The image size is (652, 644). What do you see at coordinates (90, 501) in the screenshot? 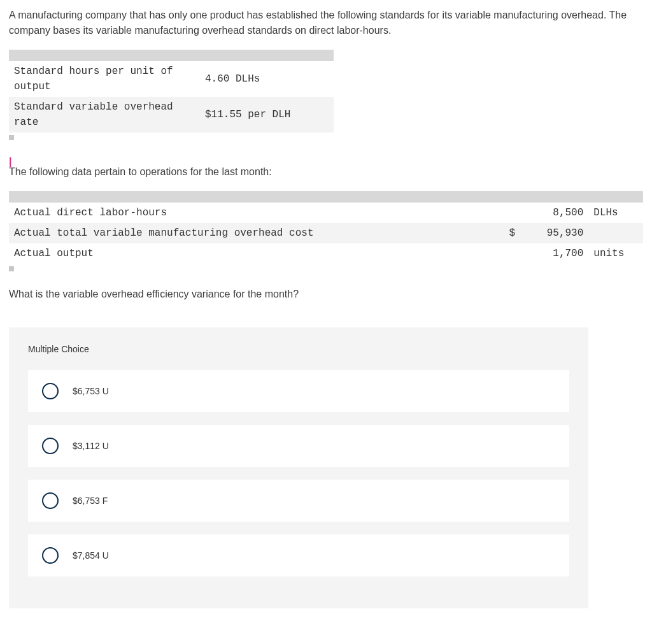
I see `choice-label: $6,753 F` at bounding box center [90, 501].